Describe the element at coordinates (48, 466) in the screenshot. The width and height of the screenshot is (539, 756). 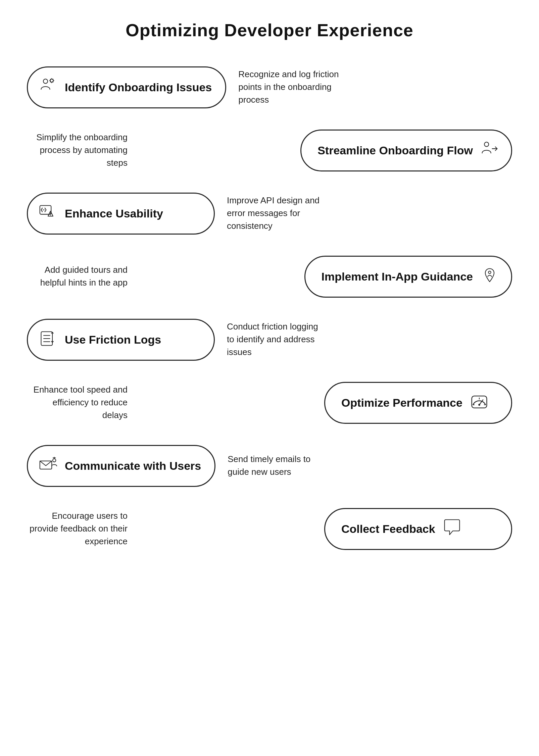
I see `email-users-icon` at that location.